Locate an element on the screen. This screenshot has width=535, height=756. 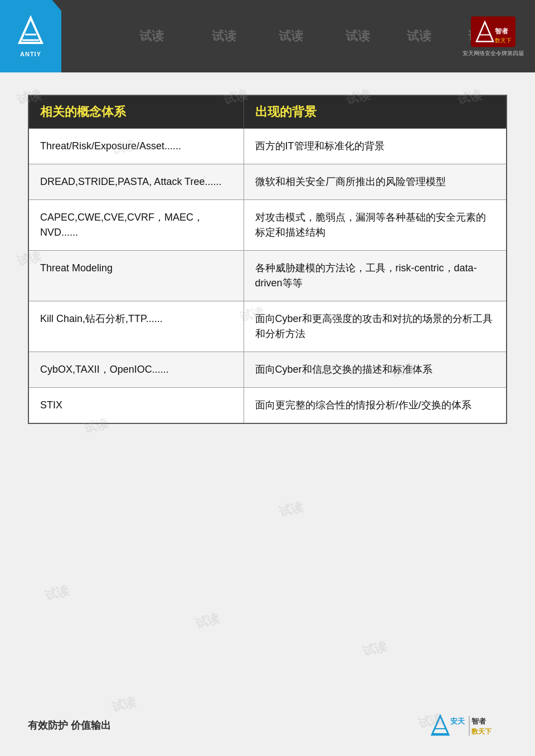
footer-logo-icon: 安天 智者 数天下 is located at coordinates (468, 725).